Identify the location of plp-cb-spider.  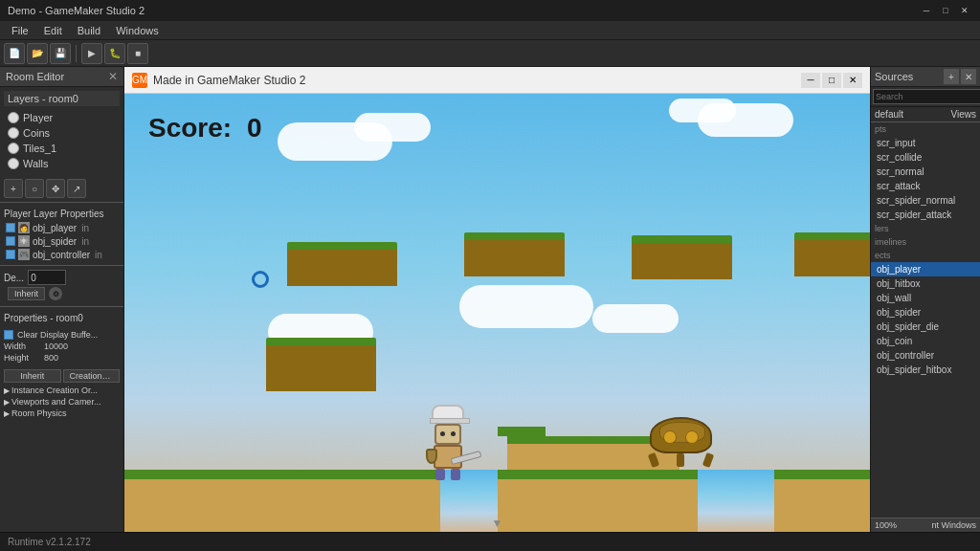
(11, 241).